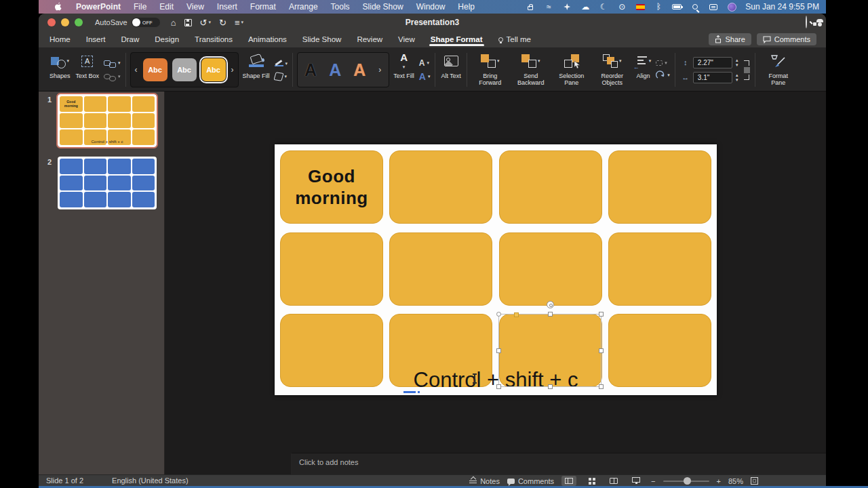 The height and width of the screenshot is (488, 868). What do you see at coordinates (167, 39) in the screenshot?
I see `tab-design: Design` at bounding box center [167, 39].